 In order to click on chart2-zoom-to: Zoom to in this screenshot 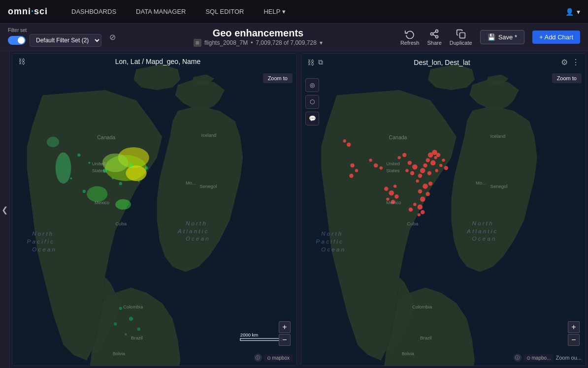, I will do `click(567, 78)`.